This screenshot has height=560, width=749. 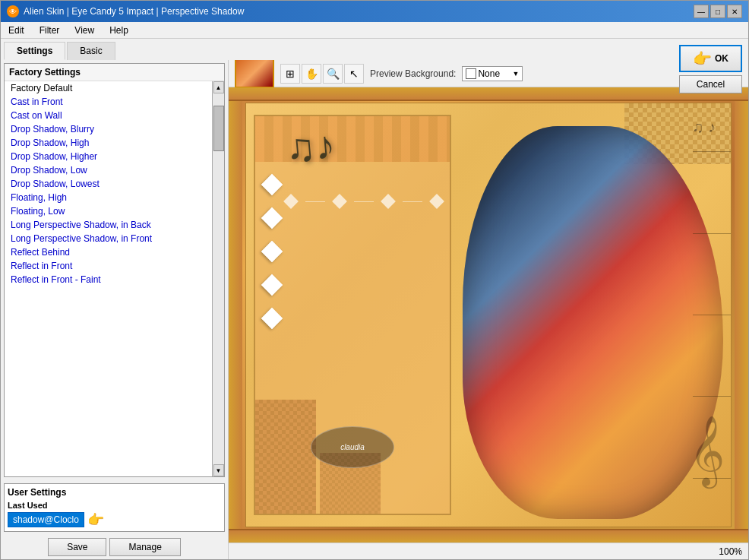 I want to click on ok-label: OK, so click(x=722, y=59).